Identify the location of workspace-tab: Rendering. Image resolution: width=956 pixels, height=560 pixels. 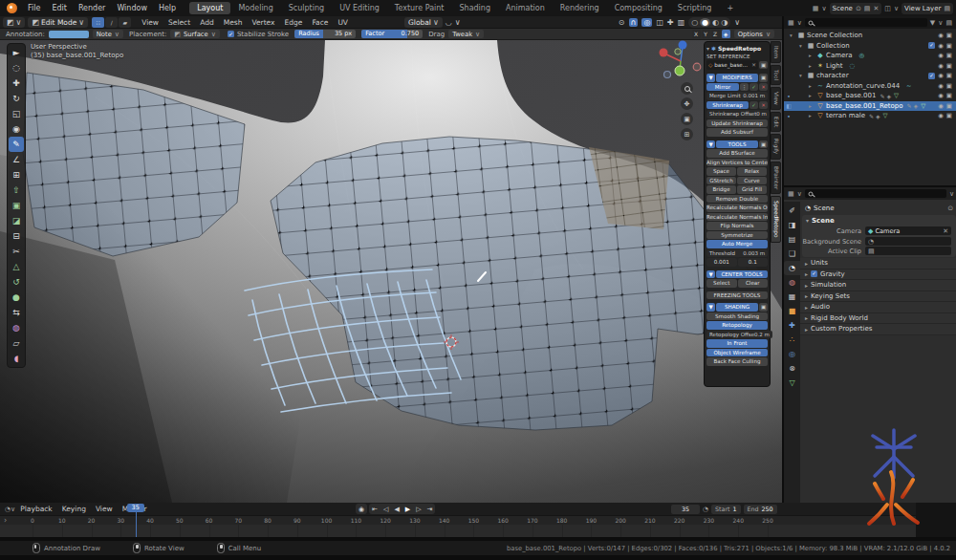
(579, 8).